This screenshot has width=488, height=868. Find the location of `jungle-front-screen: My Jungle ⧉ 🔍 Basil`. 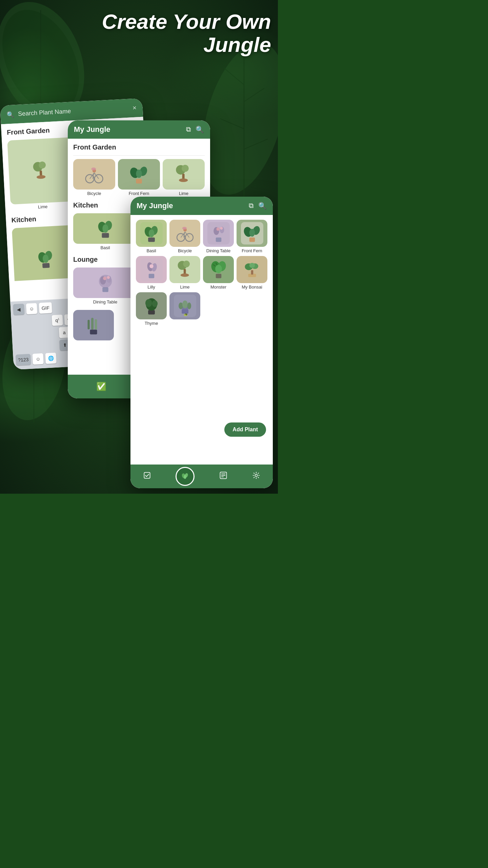

jungle-front-screen: My Jungle ⧉ 🔍 Basil is located at coordinates (202, 342).